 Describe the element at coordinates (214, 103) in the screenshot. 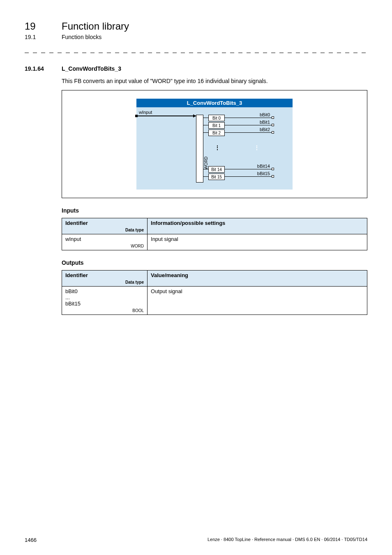

I see `block-title-bar: L_ConvWordToBits_3` at that location.